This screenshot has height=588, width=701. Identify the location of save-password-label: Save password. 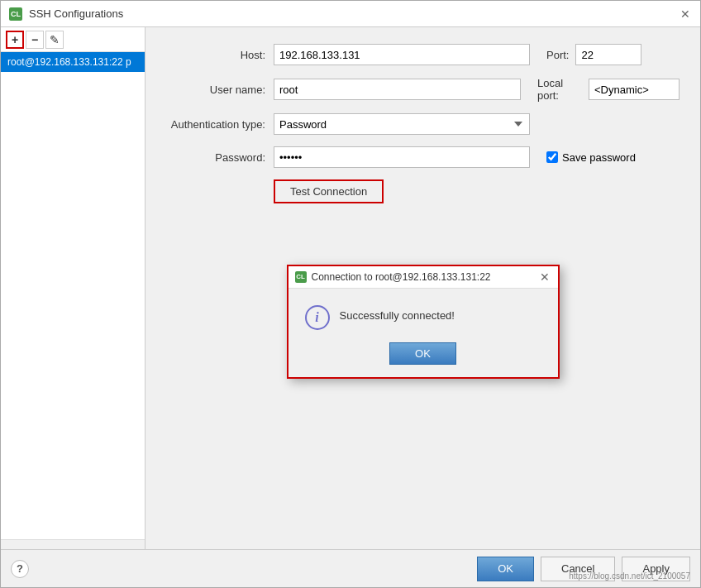
(598, 157).